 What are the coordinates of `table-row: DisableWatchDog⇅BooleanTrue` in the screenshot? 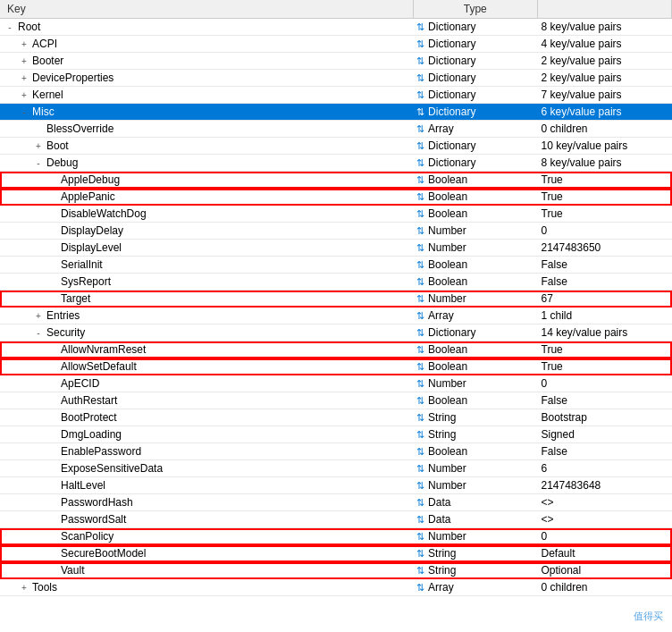 It's located at (336, 215).